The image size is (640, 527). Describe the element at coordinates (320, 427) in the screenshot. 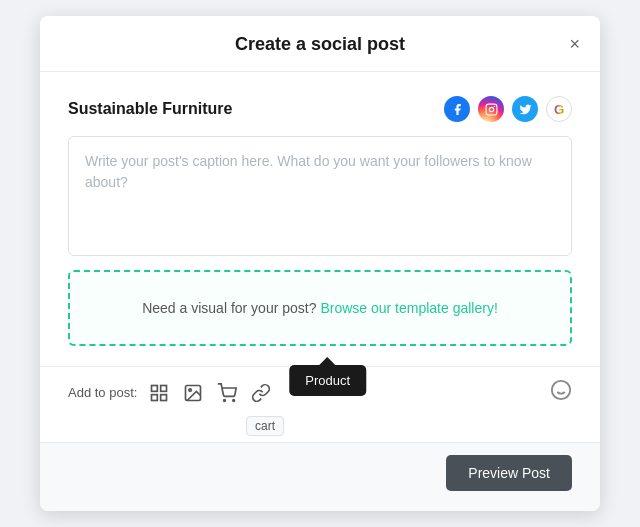

I see `cart-tooltip-row: cart` at that location.